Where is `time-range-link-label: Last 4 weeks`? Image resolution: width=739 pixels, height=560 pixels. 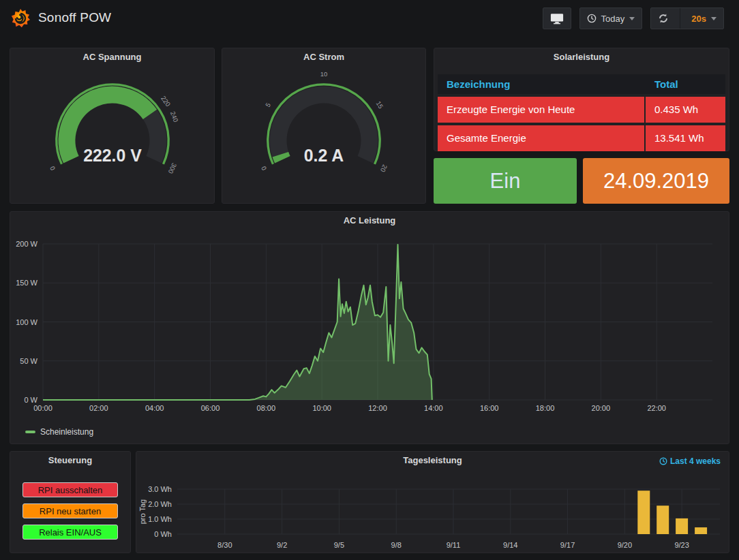 time-range-link-label: Last 4 weeks is located at coordinates (695, 461).